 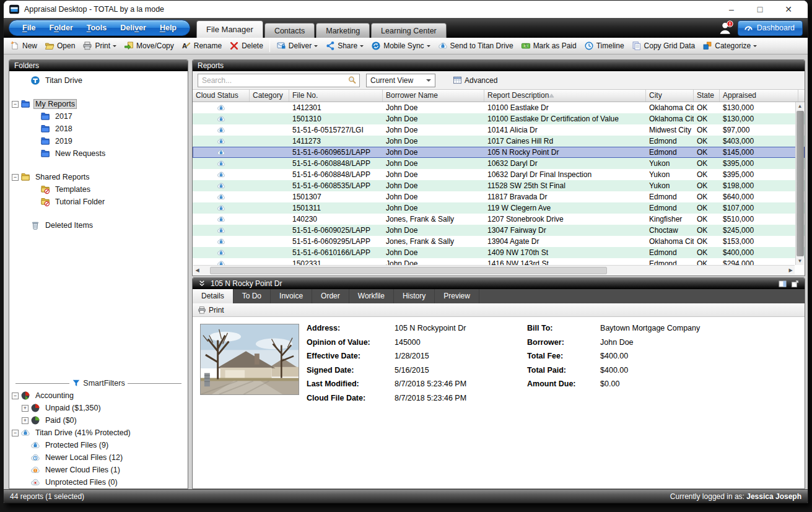 I want to click on column-header-appraised: Appraised, so click(x=759, y=95).